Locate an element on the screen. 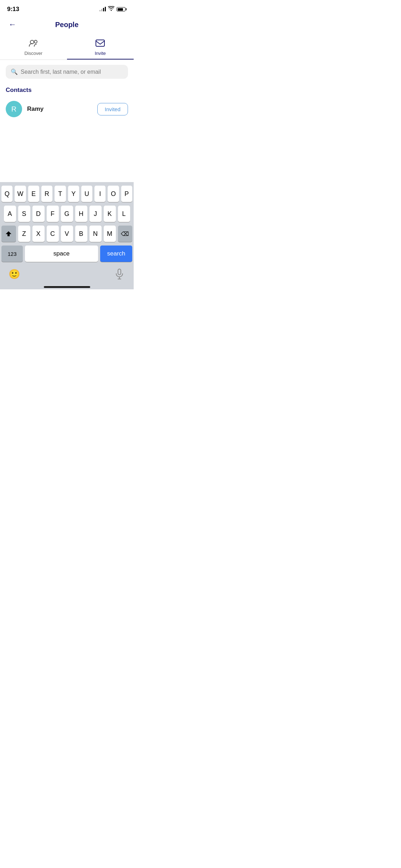  key-w: W is located at coordinates (20, 194).